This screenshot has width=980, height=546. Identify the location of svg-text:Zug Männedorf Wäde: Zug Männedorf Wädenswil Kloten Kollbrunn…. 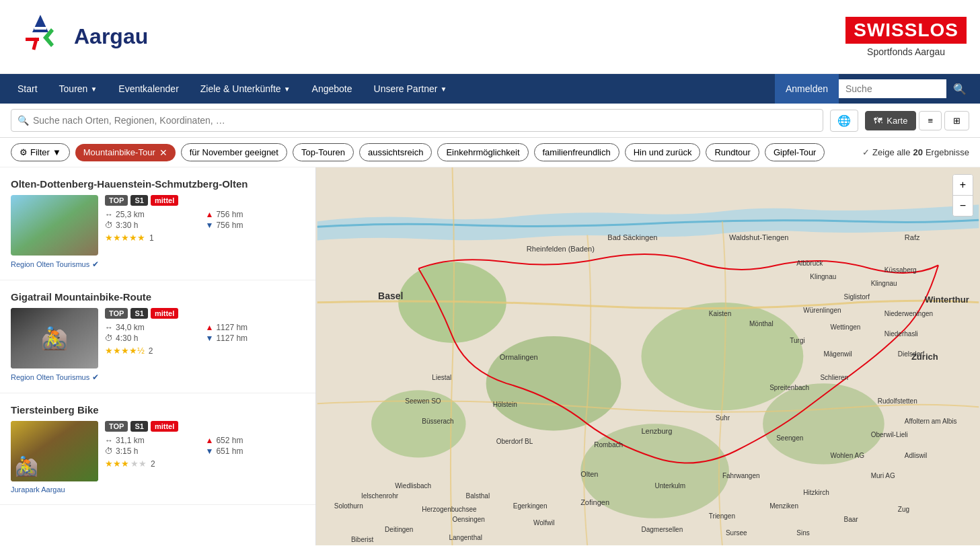
(904, 510).